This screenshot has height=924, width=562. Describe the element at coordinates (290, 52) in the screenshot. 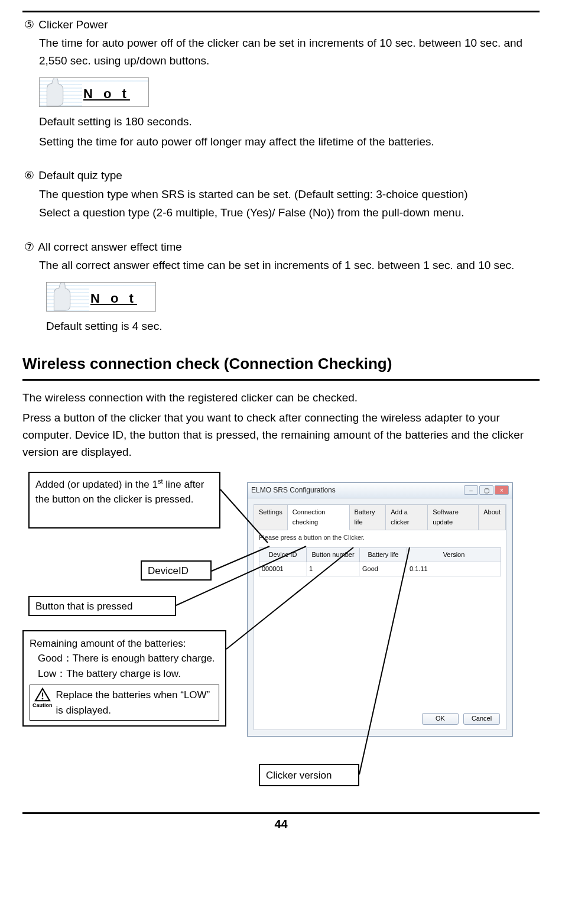

I see `item-5-body: The time for auto power off of the click…` at that location.